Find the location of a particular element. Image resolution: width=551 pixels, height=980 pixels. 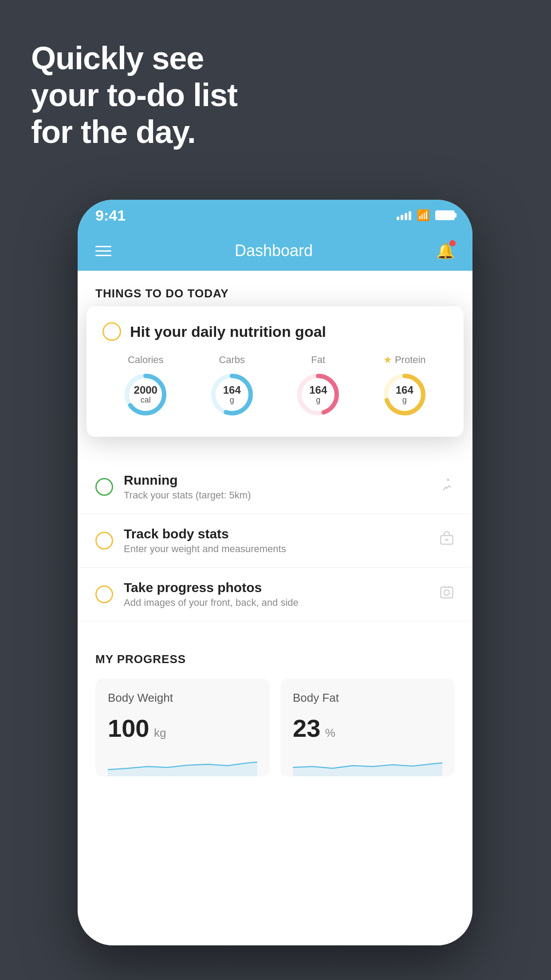

calories-item: Calories 2000 cal is located at coordinates (146, 387).